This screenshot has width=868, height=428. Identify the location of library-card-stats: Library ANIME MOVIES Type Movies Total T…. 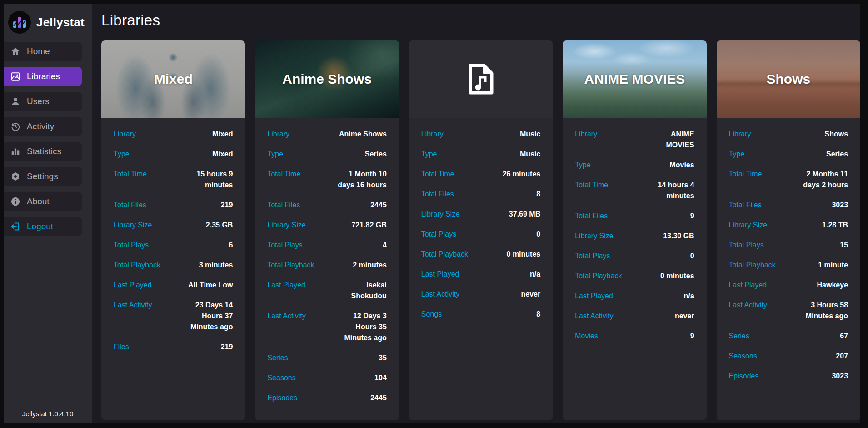
(634, 235).